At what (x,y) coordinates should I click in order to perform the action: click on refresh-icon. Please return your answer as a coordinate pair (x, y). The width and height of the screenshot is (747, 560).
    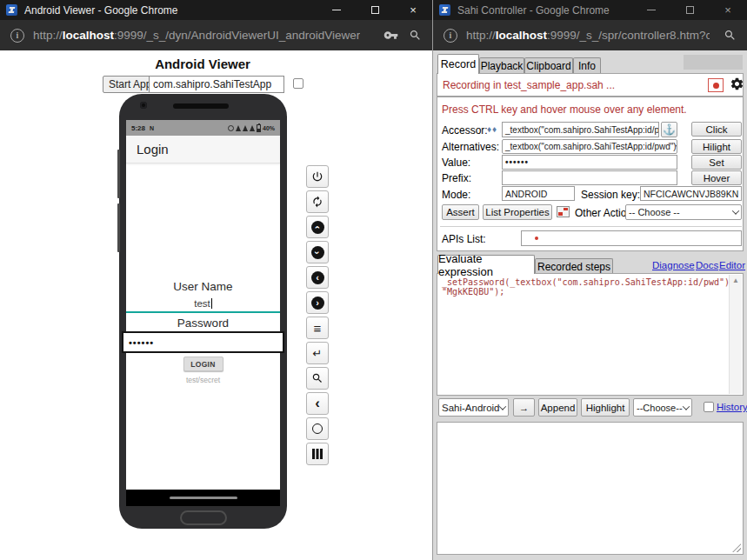
    Looking at the image, I should click on (317, 202).